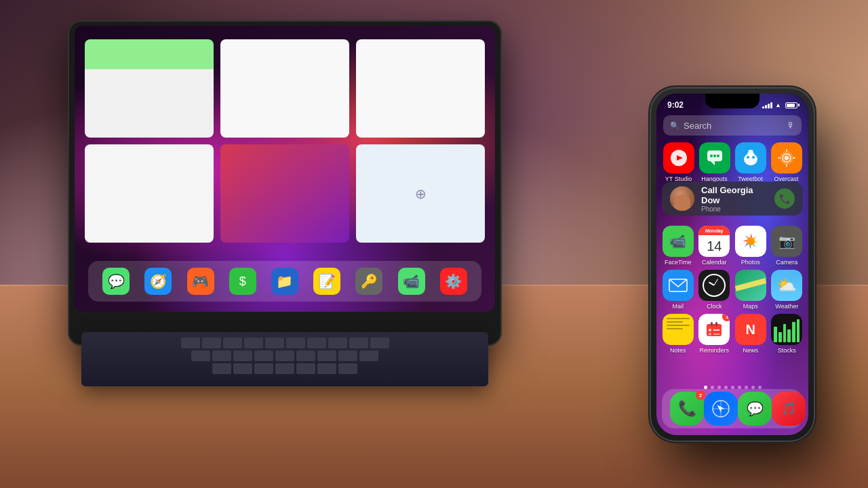 This screenshot has width=868, height=488. What do you see at coordinates (675, 105) in the screenshot?
I see `status-time: 9:02` at bounding box center [675, 105].